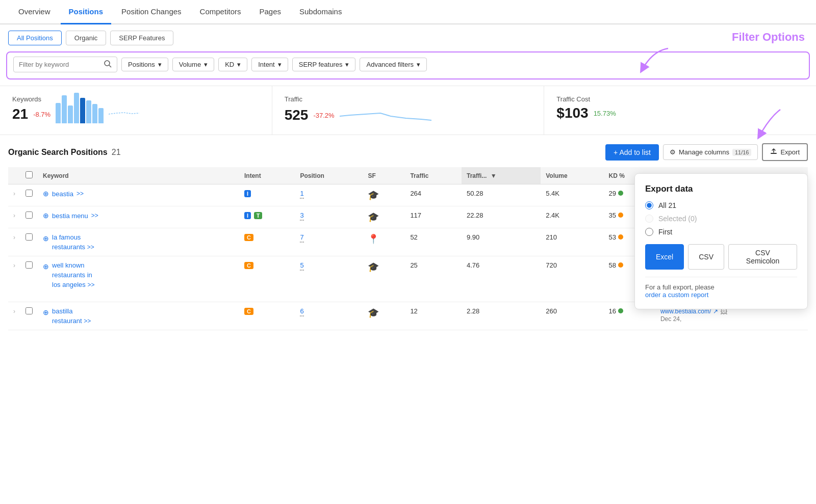 The image size is (816, 504). What do you see at coordinates (58, 152) in the screenshot?
I see `table-title: Organic Search Positions` at bounding box center [58, 152].